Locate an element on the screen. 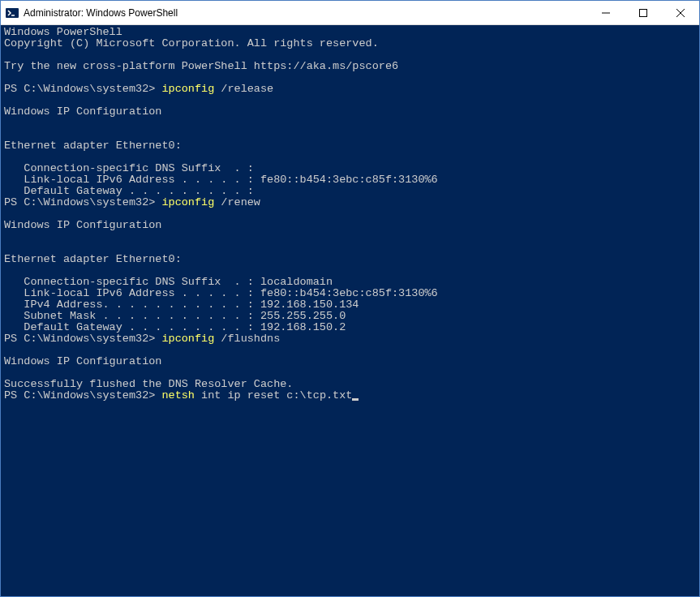 This screenshot has width=700, height=597. command-line-2: PS C:\Windows\system32> ipconfig /renew is located at coordinates (350, 203).